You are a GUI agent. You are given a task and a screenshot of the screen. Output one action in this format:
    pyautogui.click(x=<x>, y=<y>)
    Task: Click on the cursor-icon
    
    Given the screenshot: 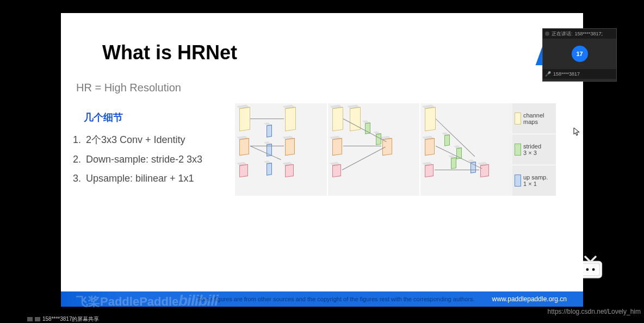 What is the action you would take?
    pyautogui.click(x=577, y=132)
    